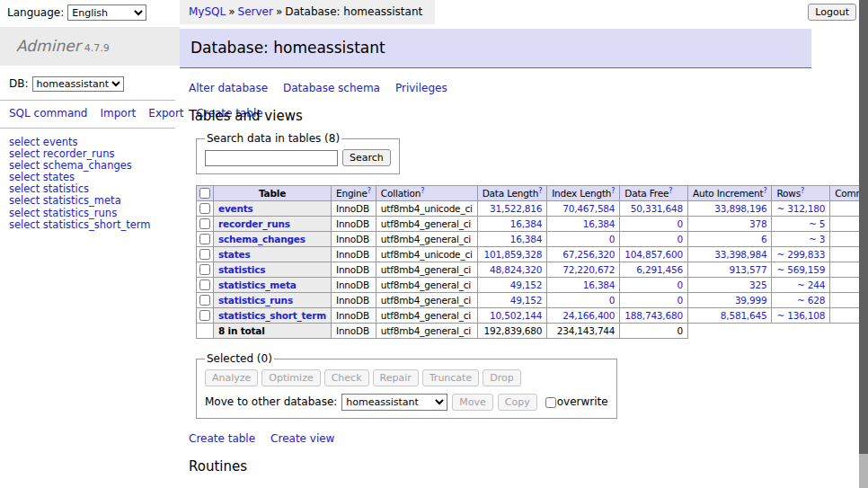  Describe the element at coordinates (24, 142) in the screenshot. I see `sidebar-select-events: select` at that location.